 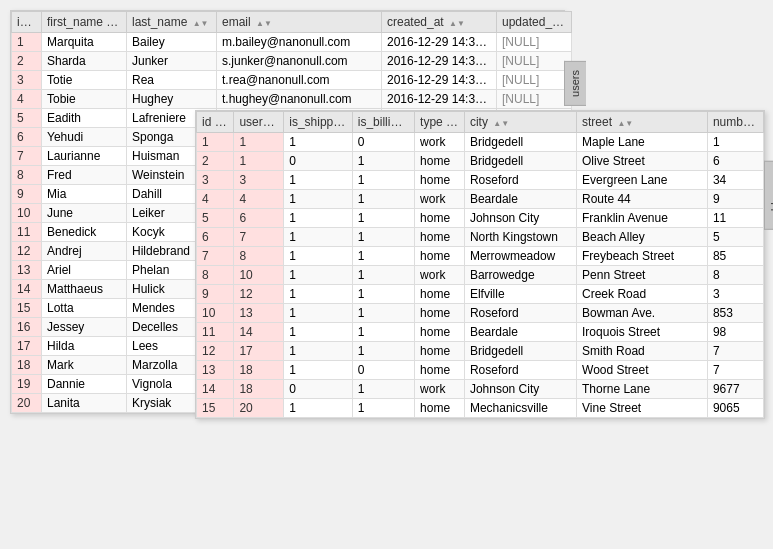 What do you see at coordinates (735, 122) in the screenshot?
I see `addr-col-number: number ▲▼` at bounding box center [735, 122].